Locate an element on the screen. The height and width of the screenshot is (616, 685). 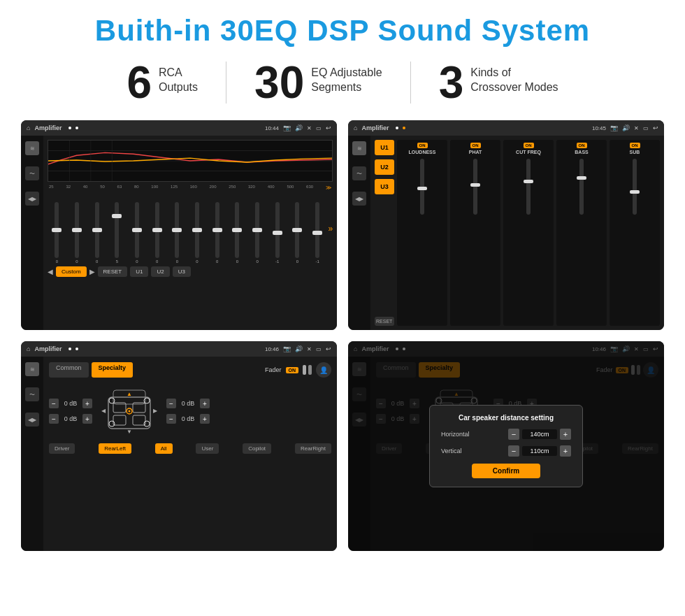
eq-slider-10: 0 is located at coordinates (257, 233).